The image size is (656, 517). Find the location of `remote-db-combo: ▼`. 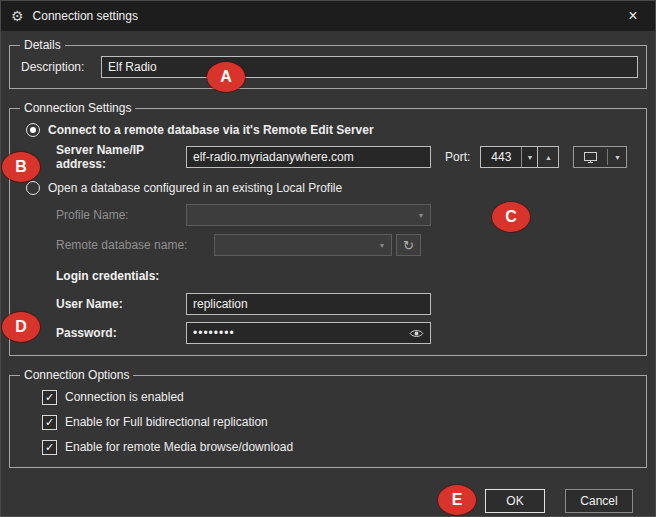

remote-db-combo: ▼ is located at coordinates (303, 245).